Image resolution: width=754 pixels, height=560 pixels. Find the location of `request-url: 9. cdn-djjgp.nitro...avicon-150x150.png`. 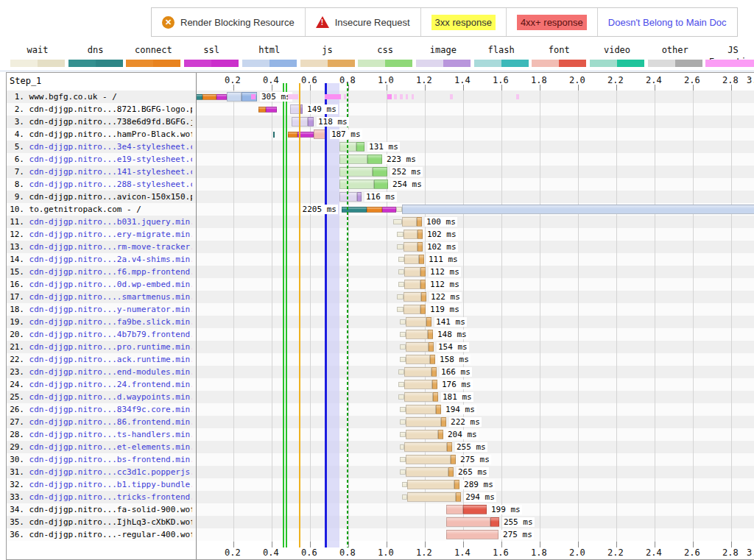

request-url: 9. cdn-djjgp.nitro...avicon-150x150.png is located at coordinates (99, 197).